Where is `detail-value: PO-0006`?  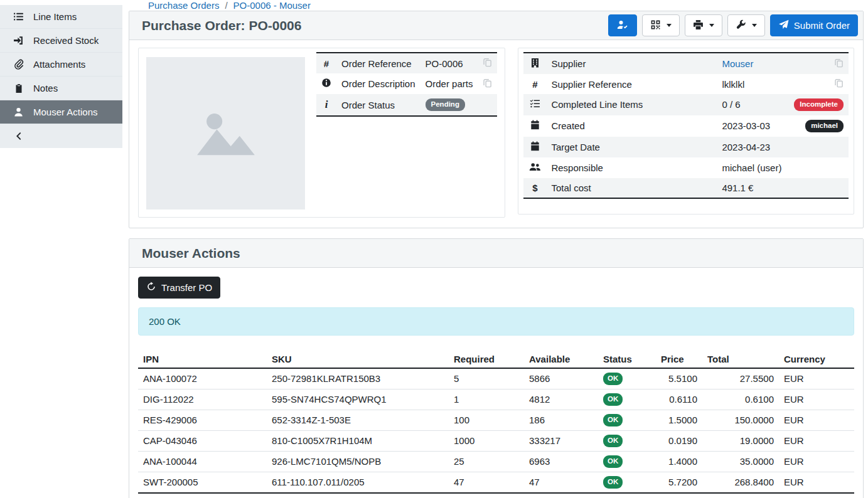
detail-value: PO-0006 is located at coordinates (449, 63).